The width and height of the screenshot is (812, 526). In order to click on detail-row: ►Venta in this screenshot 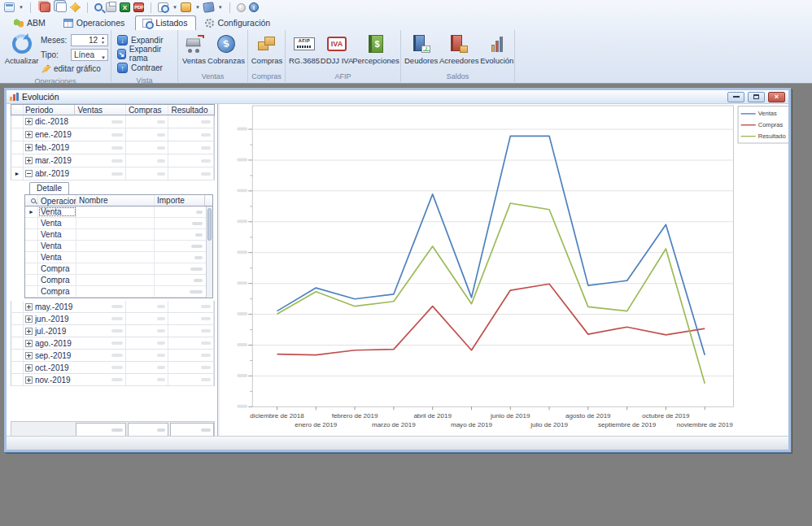, I will do `click(119, 212)`.